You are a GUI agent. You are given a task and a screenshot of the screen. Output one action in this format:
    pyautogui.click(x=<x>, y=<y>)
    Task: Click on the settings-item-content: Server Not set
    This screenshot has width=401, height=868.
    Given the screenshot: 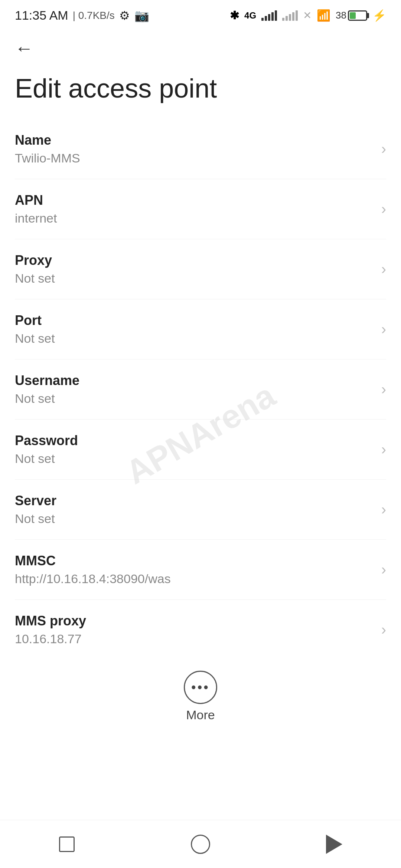 What is the action you would take?
    pyautogui.click(x=195, y=510)
    